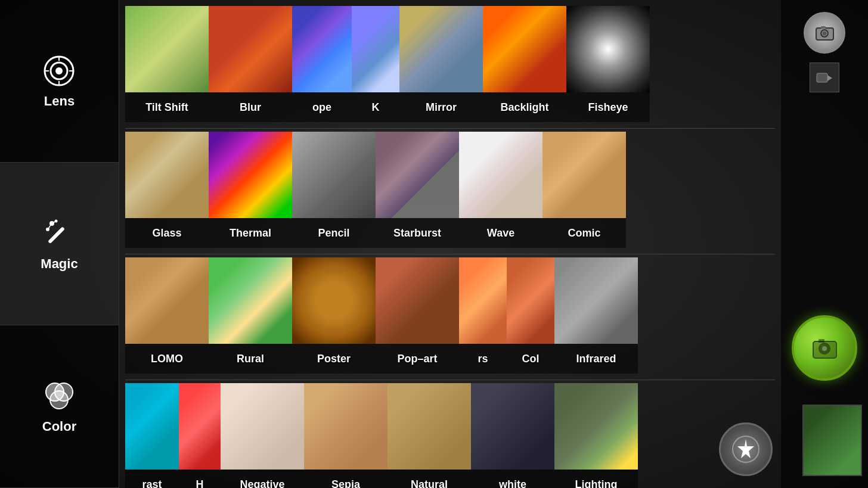 Image resolution: width=868 pixels, height=488 pixels. I want to click on filter-col-thumb, so click(531, 300).